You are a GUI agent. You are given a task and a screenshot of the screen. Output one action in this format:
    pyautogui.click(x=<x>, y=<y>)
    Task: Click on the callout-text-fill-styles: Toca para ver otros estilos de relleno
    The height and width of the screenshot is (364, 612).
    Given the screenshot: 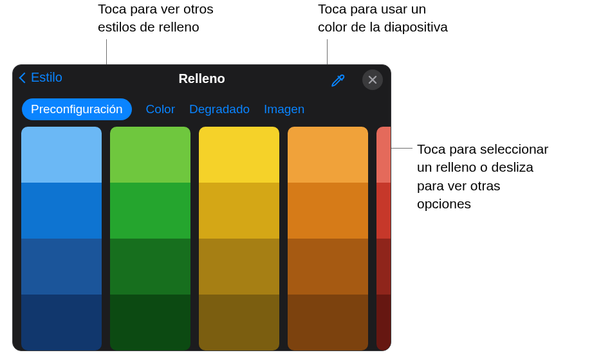 What is the action you would take?
    pyautogui.click(x=181, y=18)
    